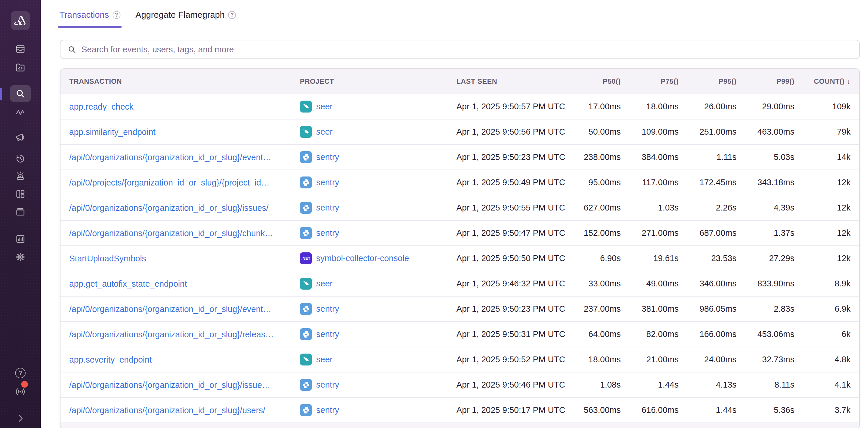 Image resolution: width=868 pixels, height=428 pixels. What do you see at coordinates (460, 284) in the screenshot?
I see `table-row: app.get_autofix_state_endpoint seer Apr …` at bounding box center [460, 284].